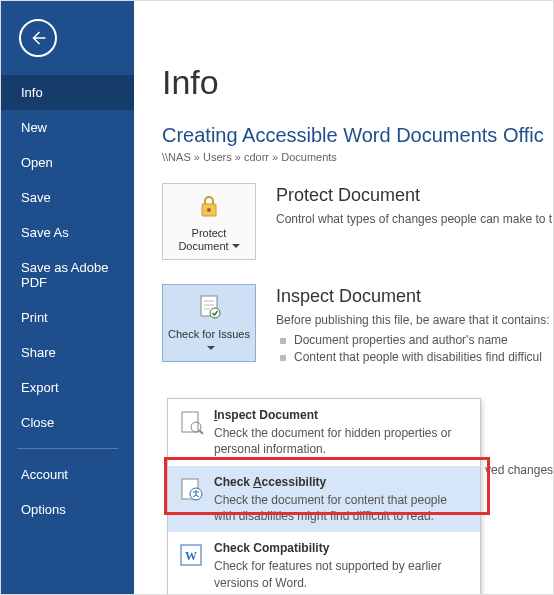 This screenshot has height=595, width=554. I want to click on check-accessibility-icon, so click(192, 490).